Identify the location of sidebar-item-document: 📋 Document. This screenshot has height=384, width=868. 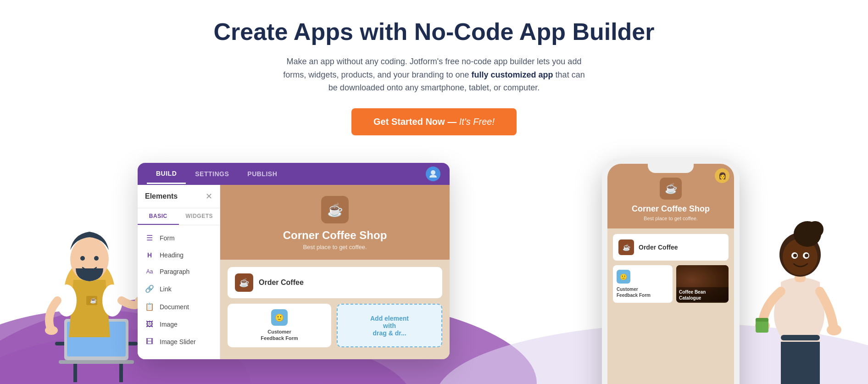
(179, 306).